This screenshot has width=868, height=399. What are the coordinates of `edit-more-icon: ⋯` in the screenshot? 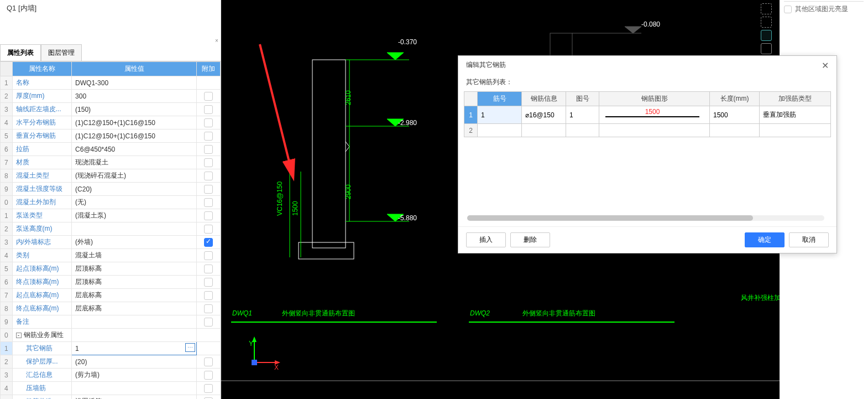 It's located at (190, 348).